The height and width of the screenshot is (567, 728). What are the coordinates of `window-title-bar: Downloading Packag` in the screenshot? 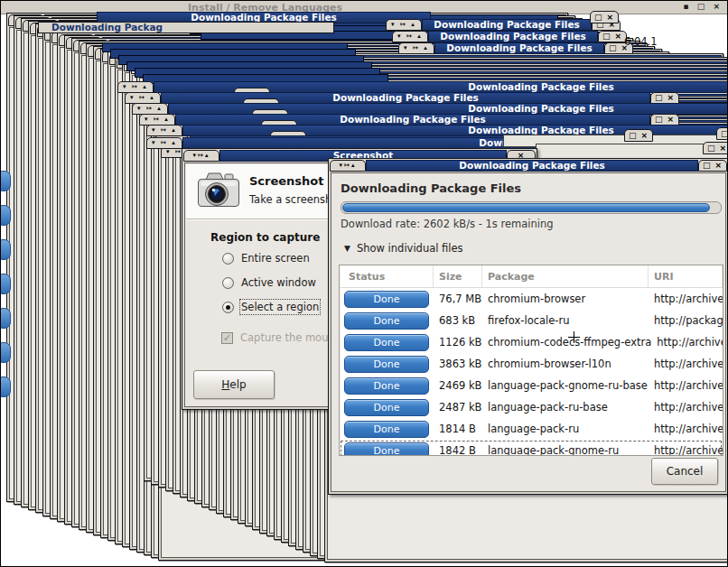 It's located at (186, 27).